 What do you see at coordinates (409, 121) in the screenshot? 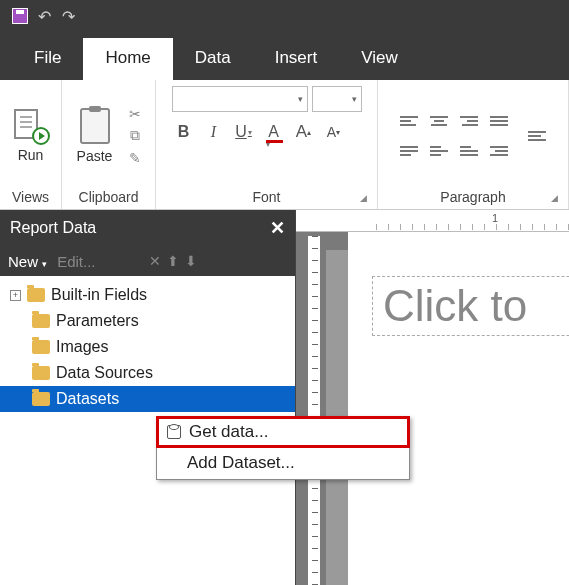
I see `align-left-button` at bounding box center [409, 121].